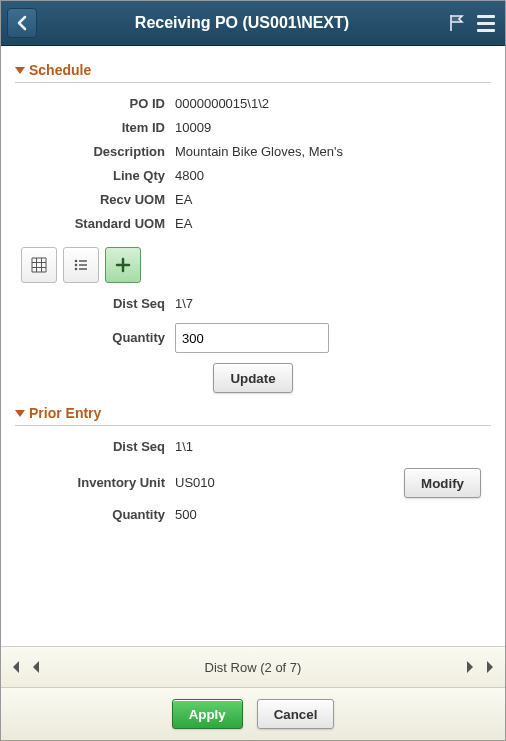  I want to click on value-prior-quantity: 500, so click(186, 515).